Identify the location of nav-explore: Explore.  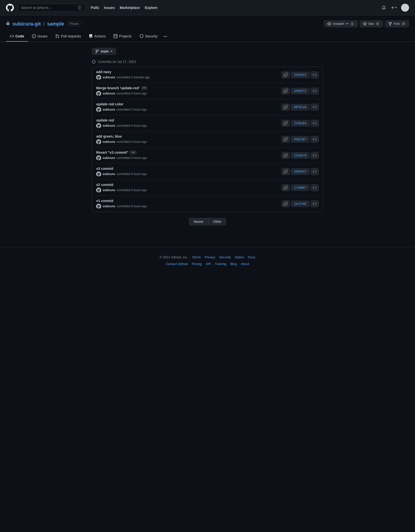
(151, 8).